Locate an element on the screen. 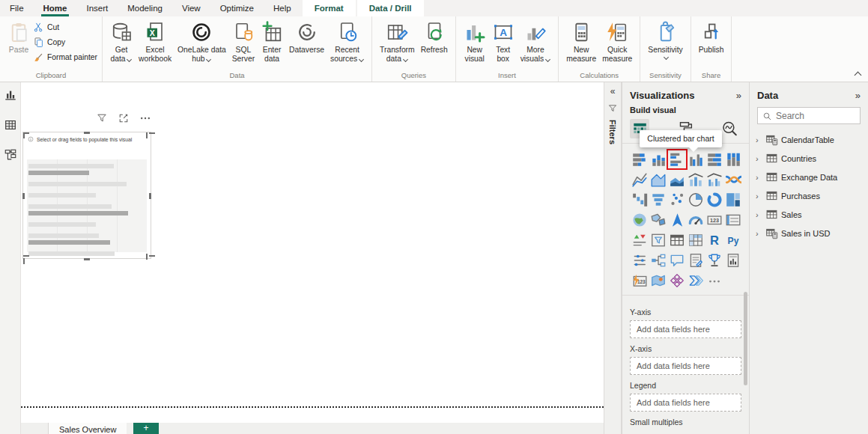 This screenshot has height=434, width=868. collapse-ribbon-icon is located at coordinates (858, 74).